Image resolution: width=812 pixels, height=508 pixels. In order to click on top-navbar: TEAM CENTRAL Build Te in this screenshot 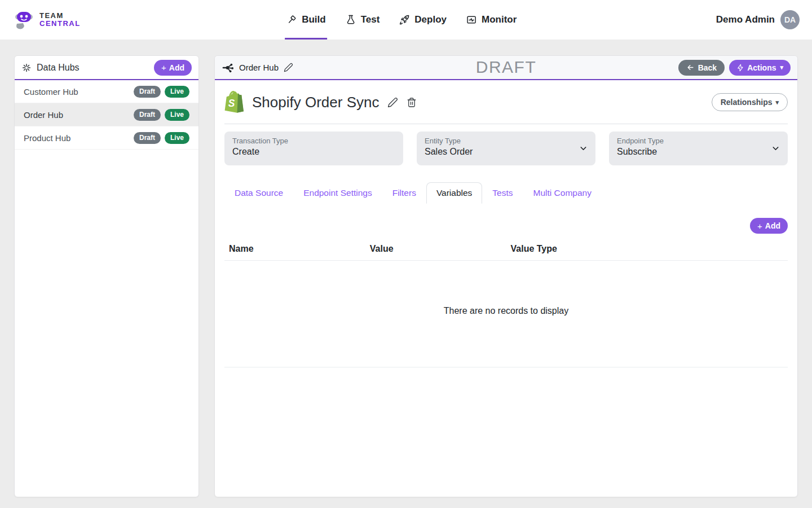, I will do `click(406, 20)`.